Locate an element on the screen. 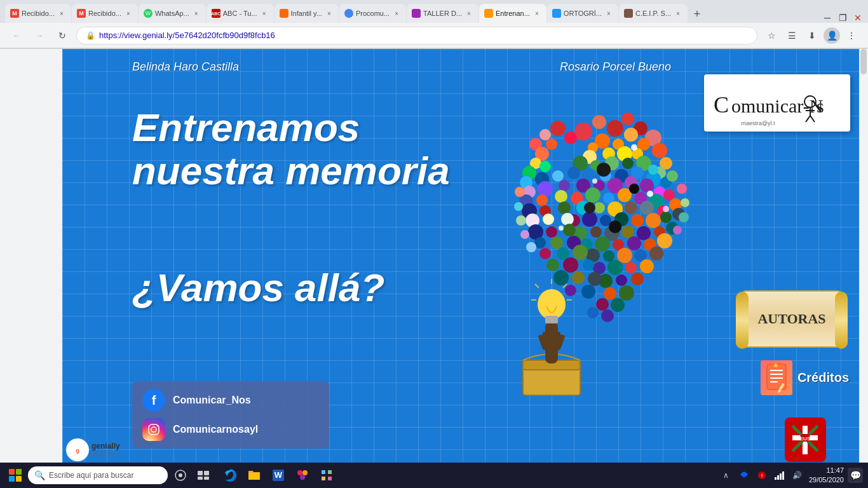  tab-close-10: × is located at coordinates (678, 13).